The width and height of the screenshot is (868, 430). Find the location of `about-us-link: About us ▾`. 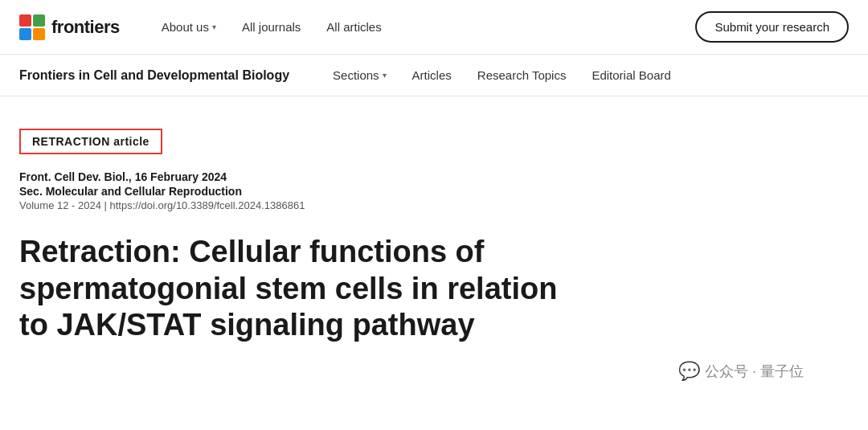

about-us-link: About us ▾ is located at coordinates (189, 27).